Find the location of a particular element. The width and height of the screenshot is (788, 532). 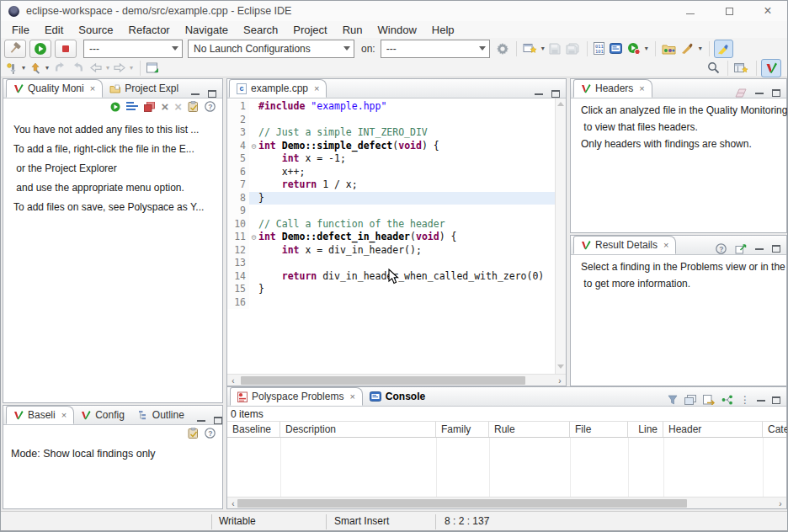

open-console-button is located at coordinates (616, 49).